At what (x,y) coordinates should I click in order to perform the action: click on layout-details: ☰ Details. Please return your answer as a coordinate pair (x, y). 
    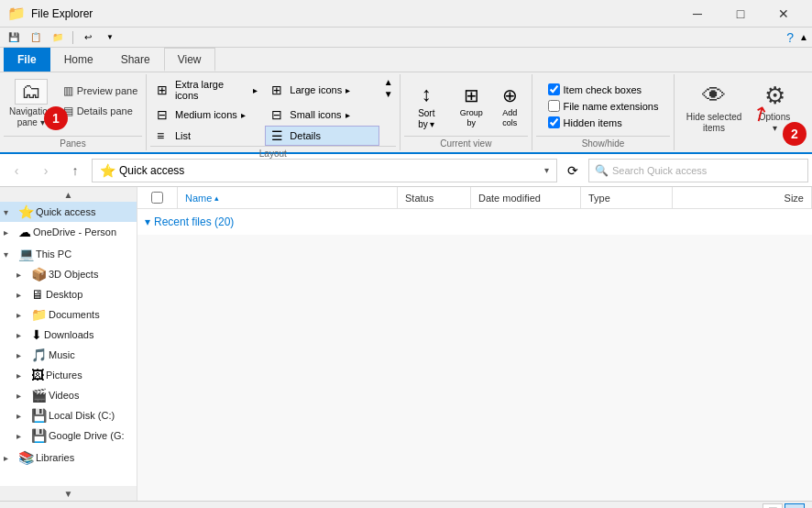
    Looking at the image, I should click on (322, 136).